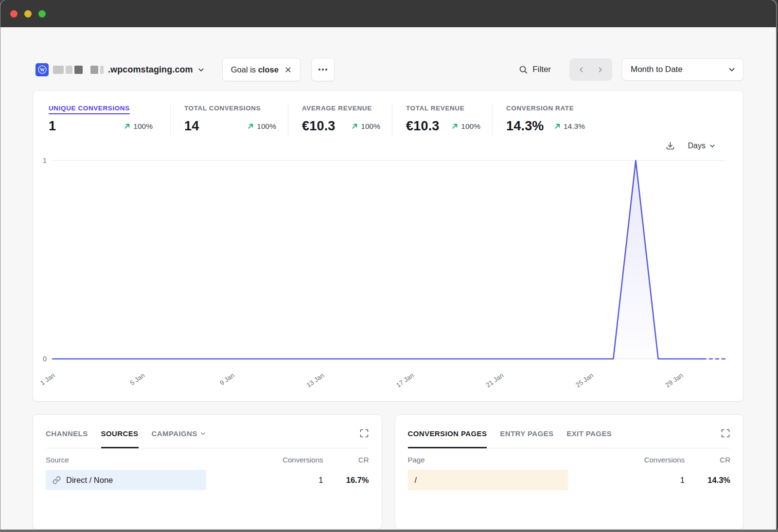 This screenshot has height=532, width=778. What do you see at coordinates (45, 160) in the screenshot?
I see `svg-text: 1` at bounding box center [45, 160].